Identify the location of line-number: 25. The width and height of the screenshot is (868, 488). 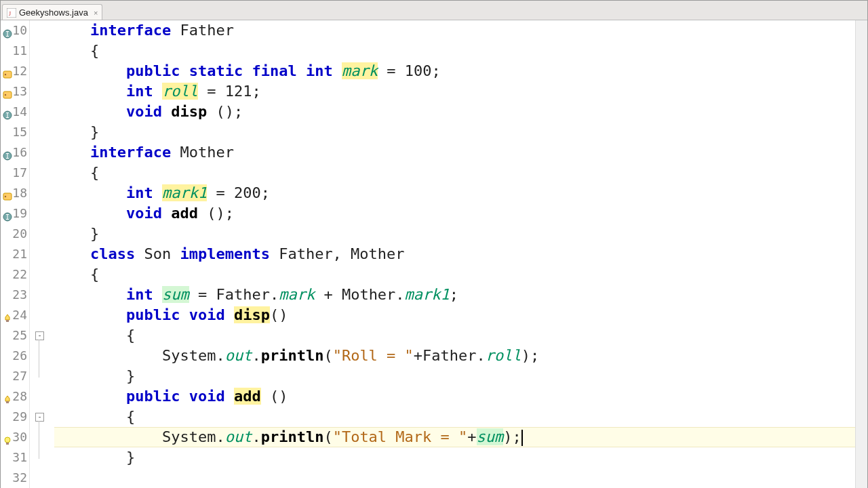
(14, 336).